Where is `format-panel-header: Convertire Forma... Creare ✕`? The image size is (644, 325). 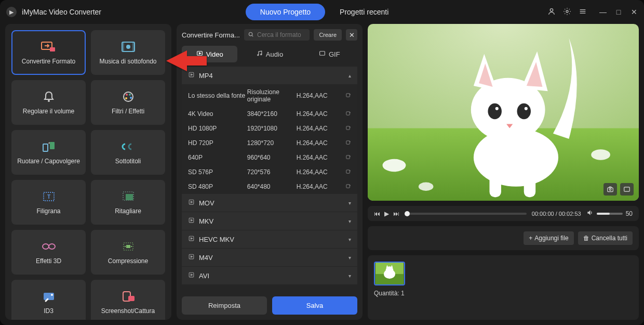 format-panel-header: Convertire Forma... Creare ✕ is located at coordinates (270, 35).